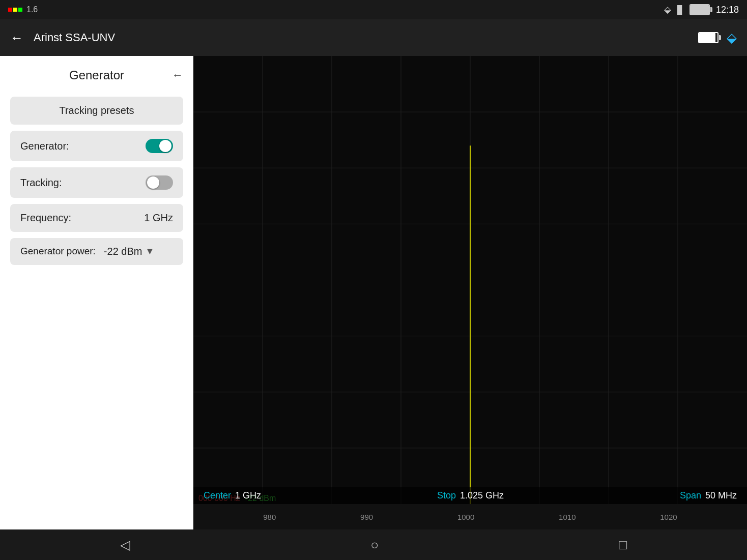 The height and width of the screenshot is (560, 747). Describe the element at coordinates (700, 10) in the screenshot. I see `battery-icon` at that location.